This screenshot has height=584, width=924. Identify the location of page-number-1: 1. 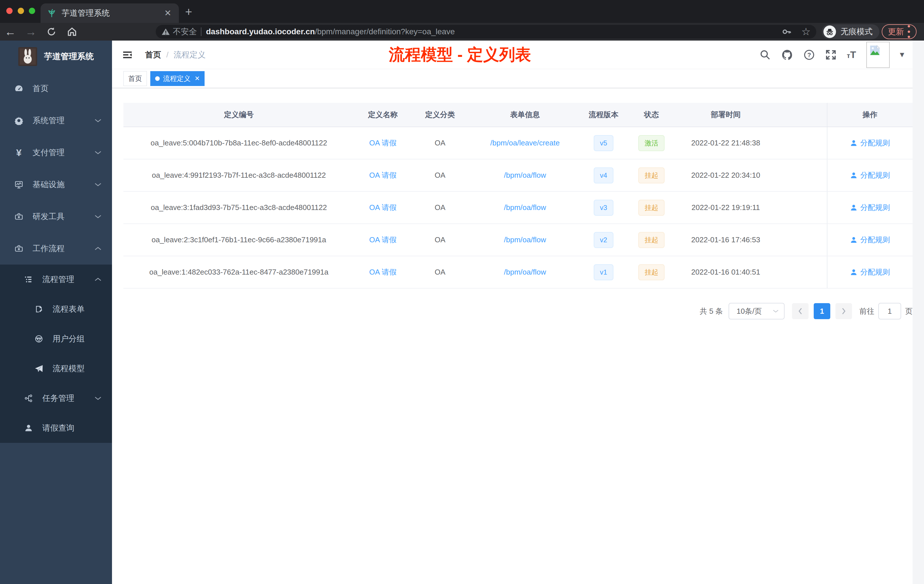
(822, 311).